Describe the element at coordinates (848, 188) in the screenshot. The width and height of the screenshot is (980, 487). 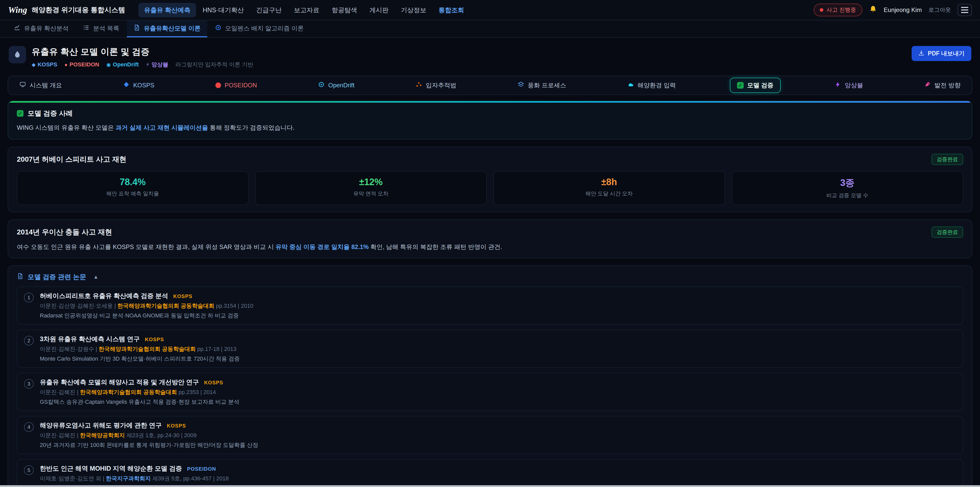
I see `stat-model-count: 3종 비교 검증 모델 수` at that location.